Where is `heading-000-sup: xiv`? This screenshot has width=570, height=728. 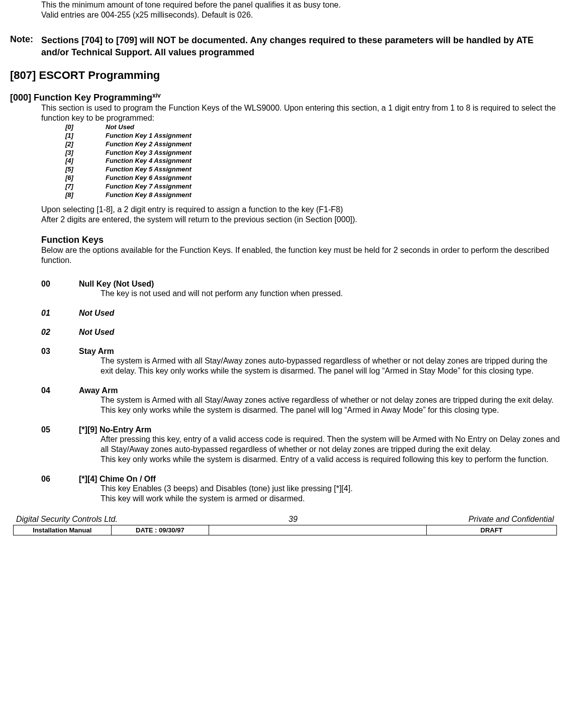 heading-000-sup: xiv is located at coordinates (157, 96).